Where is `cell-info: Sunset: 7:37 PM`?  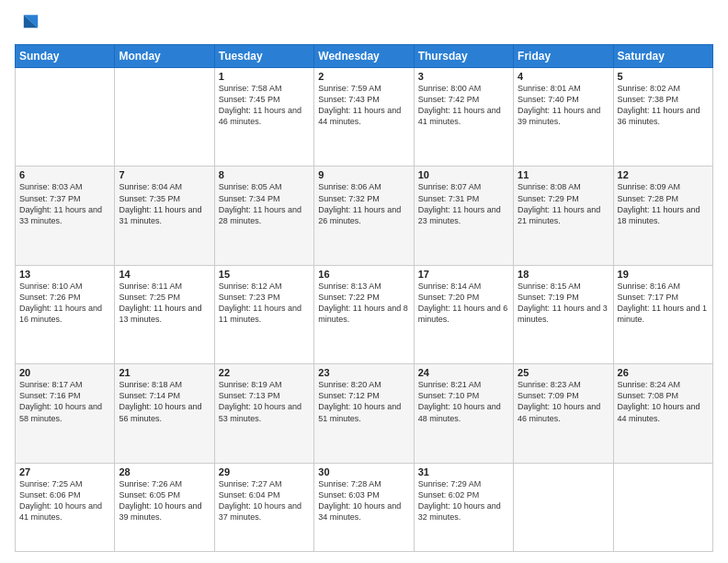
cell-info: Sunset: 7:37 PM is located at coordinates (64, 199).